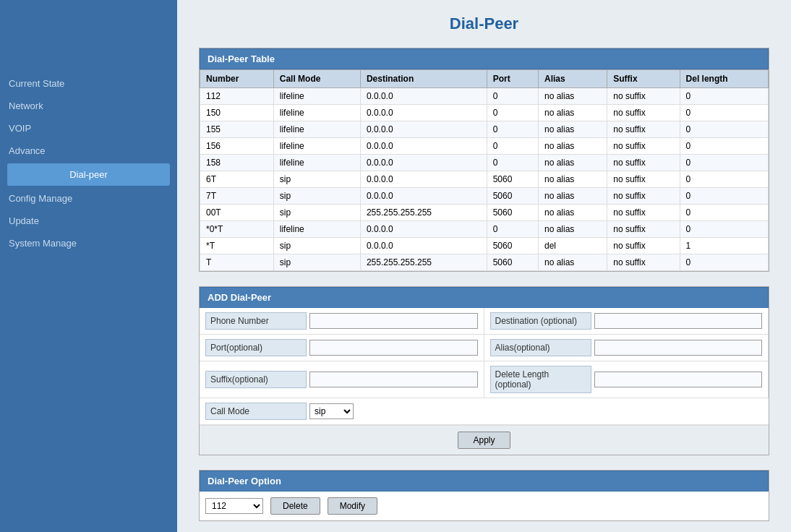 The width and height of the screenshot is (791, 532). Describe the element at coordinates (393, 321) in the screenshot. I see `phone-number-input` at that location.